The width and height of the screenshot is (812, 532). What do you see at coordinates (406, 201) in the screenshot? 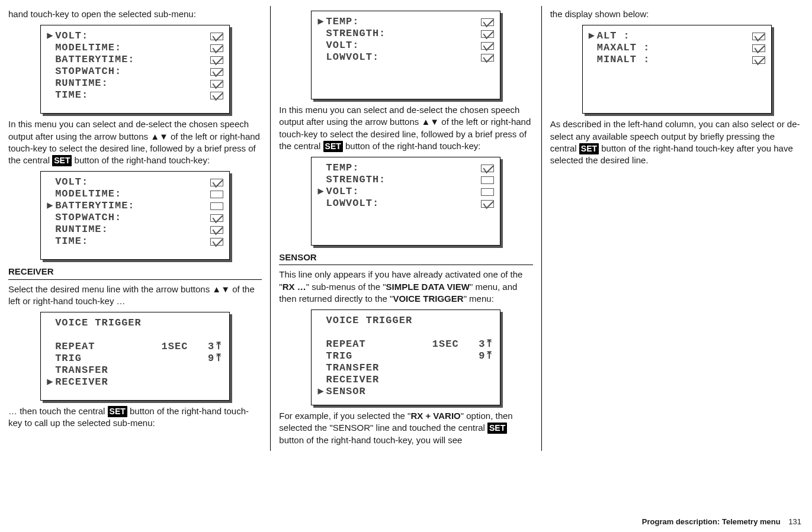
I see `lcd-screen-5: TEMP:STRENGTH:▶VOLT:LOWVOLT:` at bounding box center [406, 201].